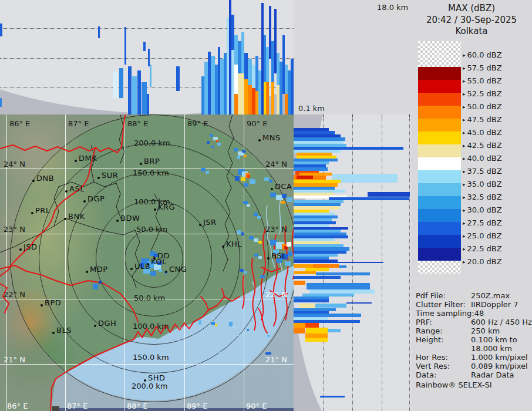 The image size is (532, 411). What do you see at coordinates (257, 123) in the screenshot?
I see `longitude-label: 90° E` at bounding box center [257, 123].